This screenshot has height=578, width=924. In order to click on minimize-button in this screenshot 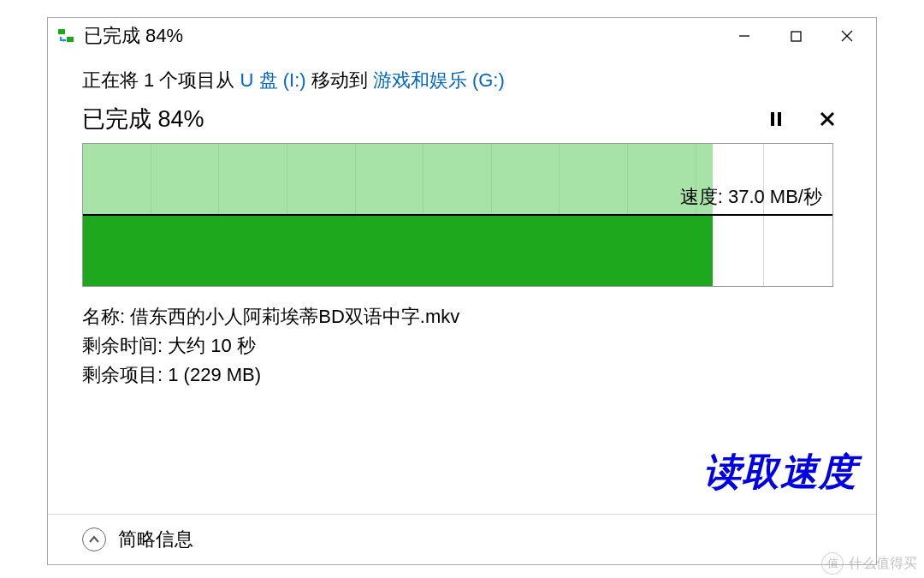, I will do `click(744, 36)`.